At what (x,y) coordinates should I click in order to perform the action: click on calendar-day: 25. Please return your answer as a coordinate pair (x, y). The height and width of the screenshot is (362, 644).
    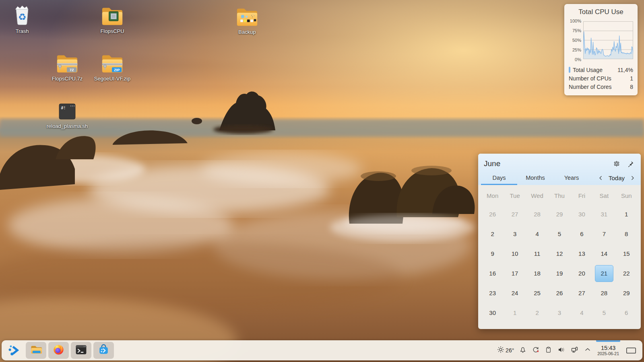
    Looking at the image, I should click on (537, 293).